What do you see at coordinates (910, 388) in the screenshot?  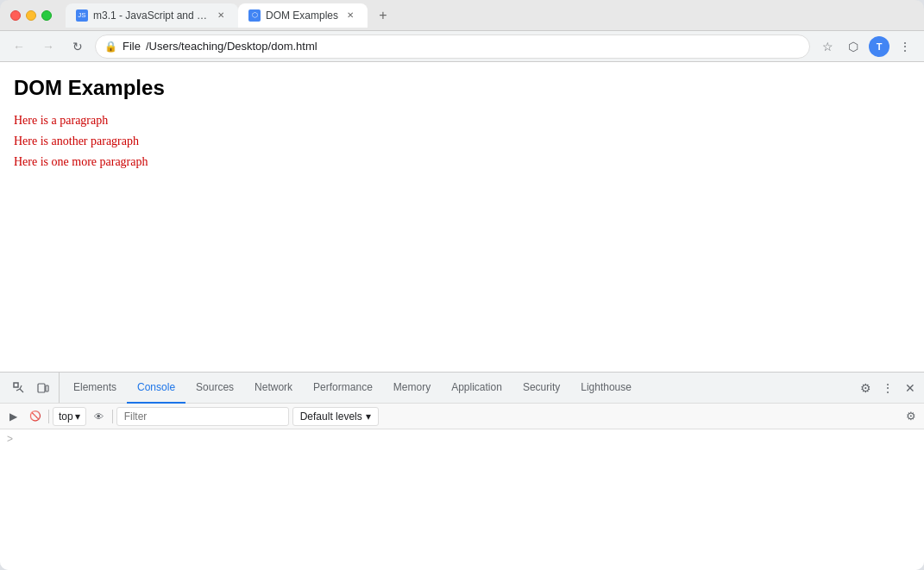 I see `devtools-close-icon: ✕` at bounding box center [910, 388].